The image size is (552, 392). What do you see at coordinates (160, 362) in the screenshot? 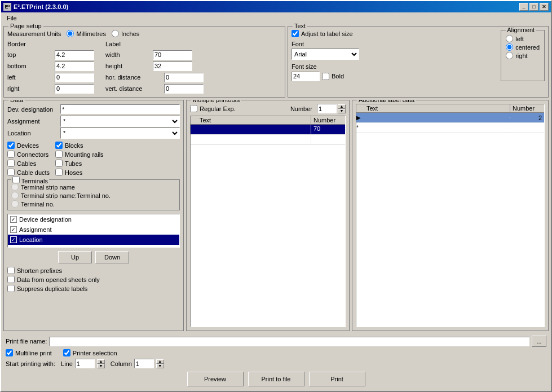
I see `column-spin-up: ▲` at bounding box center [160, 362].